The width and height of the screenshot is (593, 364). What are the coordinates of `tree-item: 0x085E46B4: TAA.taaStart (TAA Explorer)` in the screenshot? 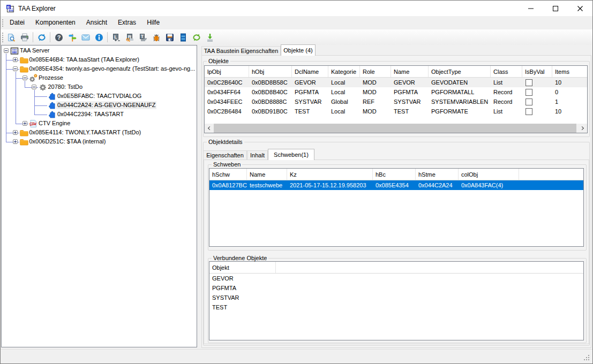 It's located at (99, 60).